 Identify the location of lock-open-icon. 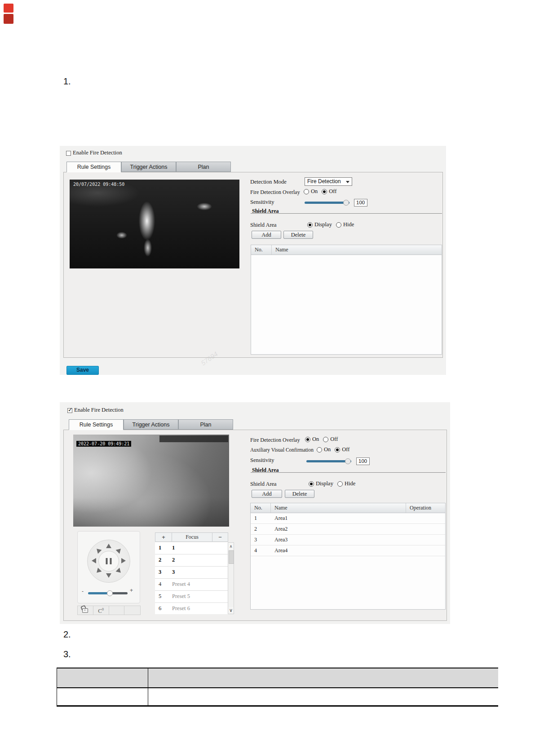
(85, 611).